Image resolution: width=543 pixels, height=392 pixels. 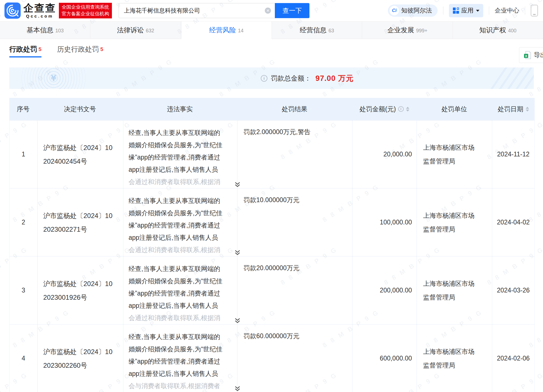 What do you see at coordinates (417, 11) in the screenshot?
I see `zhibi-alpha-label: 知彼阿尔法` at bounding box center [417, 11].